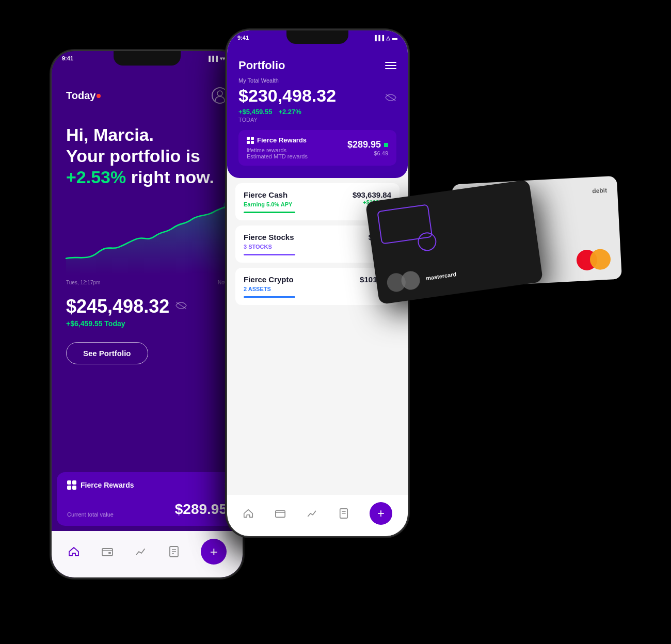 The height and width of the screenshot is (644, 671). Describe the element at coordinates (181, 307) in the screenshot. I see `visibility-icon` at that location.